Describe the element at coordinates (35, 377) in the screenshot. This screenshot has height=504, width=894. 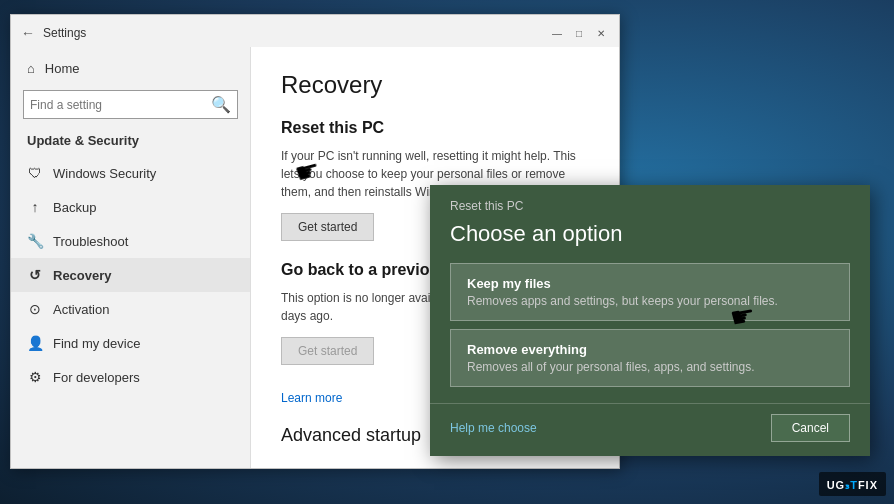
I see `developers-icon: ⚙` at that location.